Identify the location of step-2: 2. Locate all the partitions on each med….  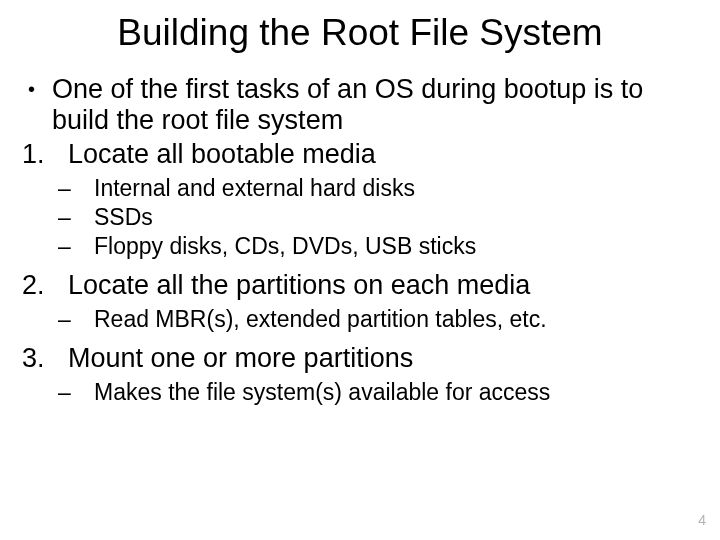
(360, 285).